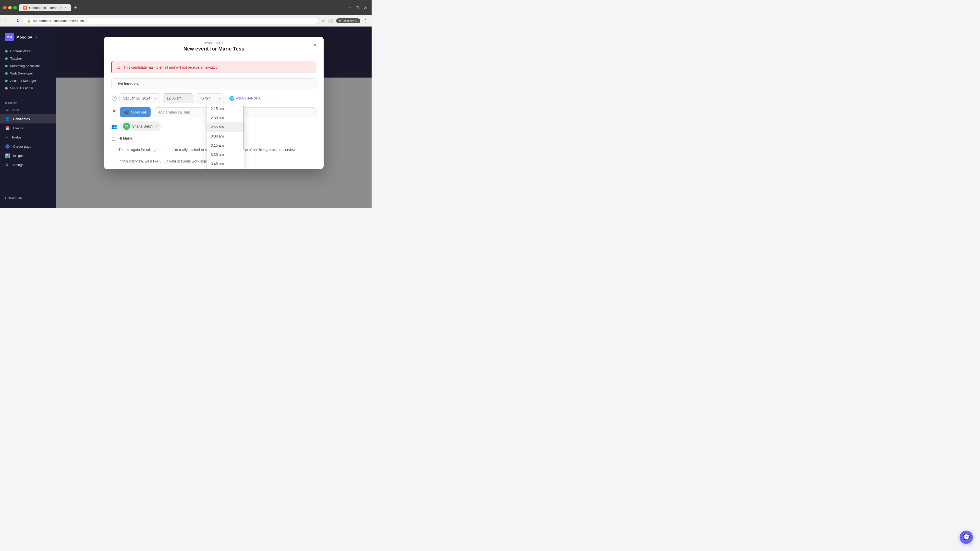 This screenshot has width=980, height=551. I want to click on sidebar-footer-logo: HOMERUN, so click(28, 198).